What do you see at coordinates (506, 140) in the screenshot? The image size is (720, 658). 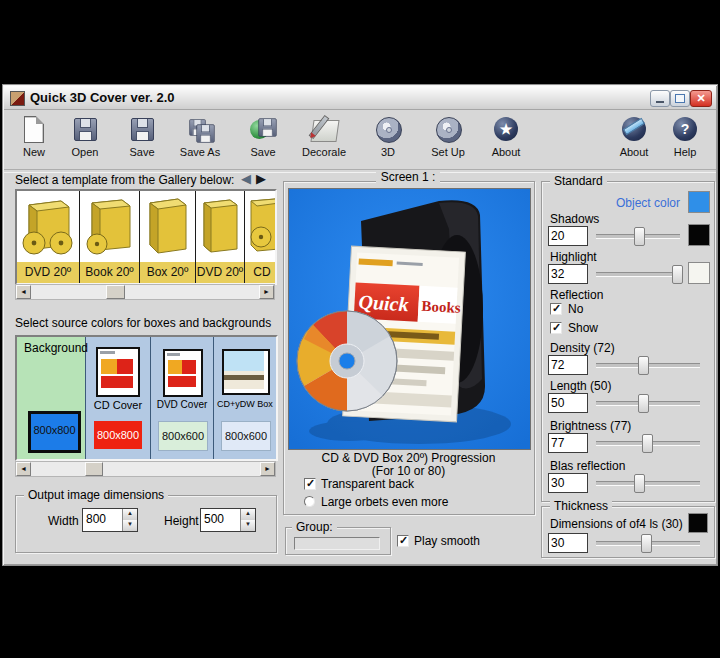 I see `toolbar-button-about-star: ★ About` at bounding box center [506, 140].